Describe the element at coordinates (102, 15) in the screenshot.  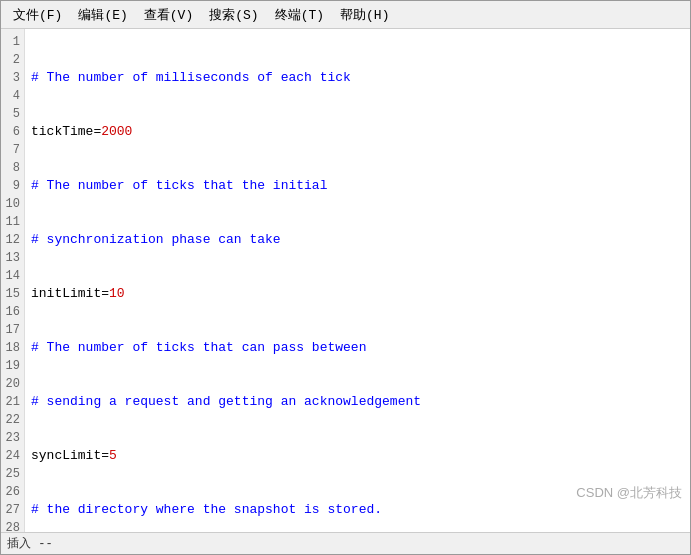
I see `menu-edit: 编辑(E)` at that location.